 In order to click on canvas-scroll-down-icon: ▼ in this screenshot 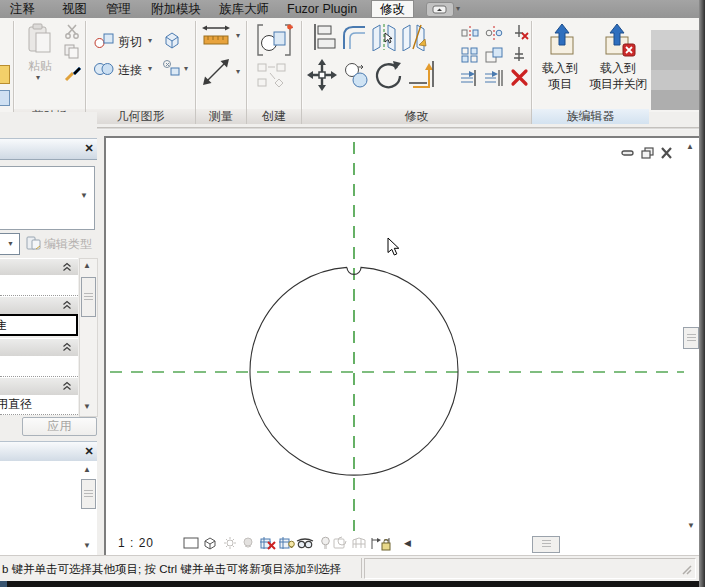, I will do `click(691, 526)`.